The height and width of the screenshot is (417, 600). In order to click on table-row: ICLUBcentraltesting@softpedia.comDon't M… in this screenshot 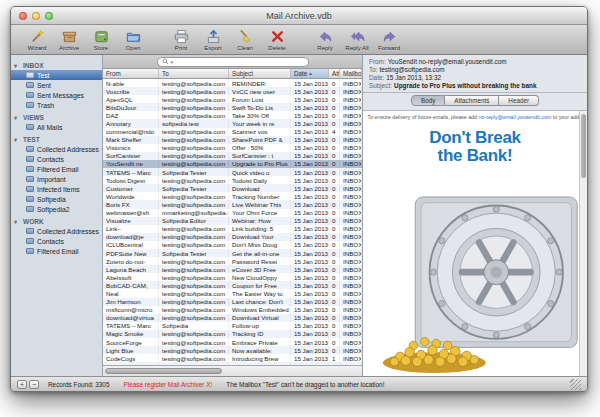, I will do `click(232, 245)`.